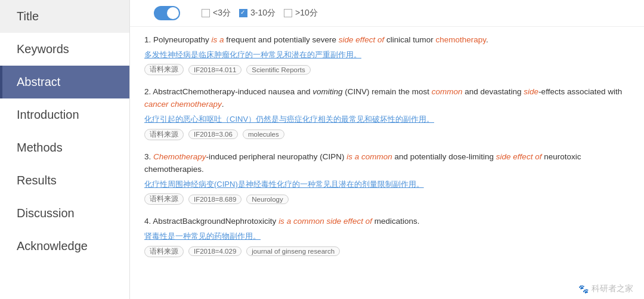  Describe the element at coordinates (182, 39) in the screenshot. I see `en-text-part: Polyneuropathy` at that location.